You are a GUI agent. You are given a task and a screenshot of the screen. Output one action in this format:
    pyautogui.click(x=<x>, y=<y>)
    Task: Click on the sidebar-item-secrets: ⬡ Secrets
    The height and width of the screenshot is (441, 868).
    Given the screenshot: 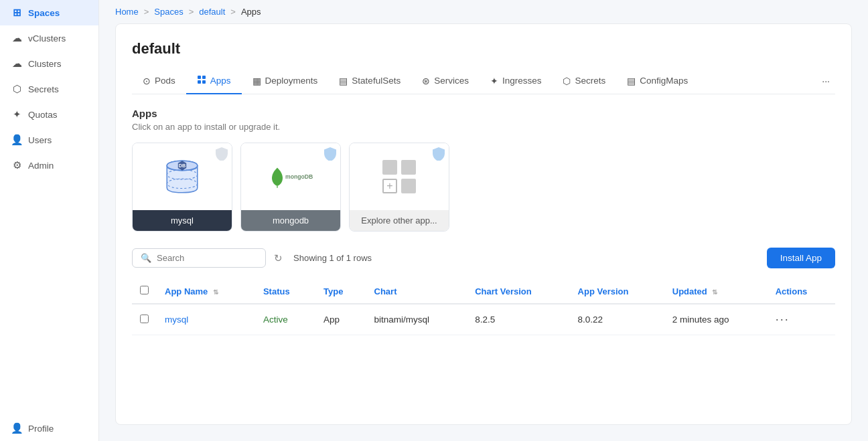 What is the action you would take?
    pyautogui.click(x=50, y=89)
    